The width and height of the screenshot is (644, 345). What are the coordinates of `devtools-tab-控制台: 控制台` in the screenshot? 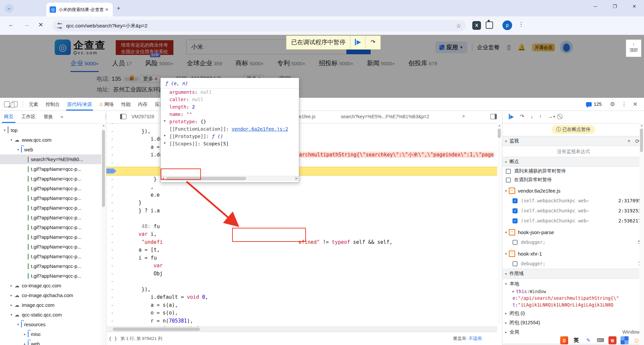 It's located at (53, 104).